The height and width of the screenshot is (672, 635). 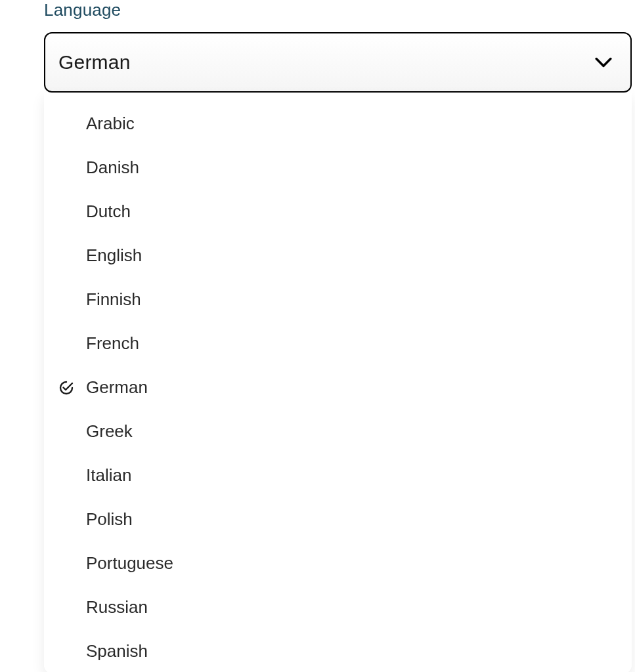 What do you see at coordinates (338, 211) in the screenshot?
I see `language-option-dutch: Dutch` at bounding box center [338, 211].